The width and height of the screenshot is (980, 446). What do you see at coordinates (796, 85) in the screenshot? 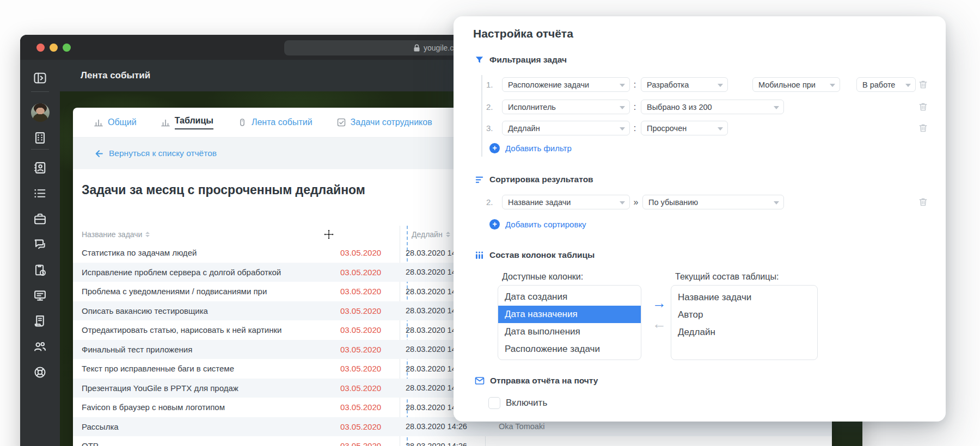
I see `filter-value-dropdown: Мобильное при` at bounding box center [796, 85].